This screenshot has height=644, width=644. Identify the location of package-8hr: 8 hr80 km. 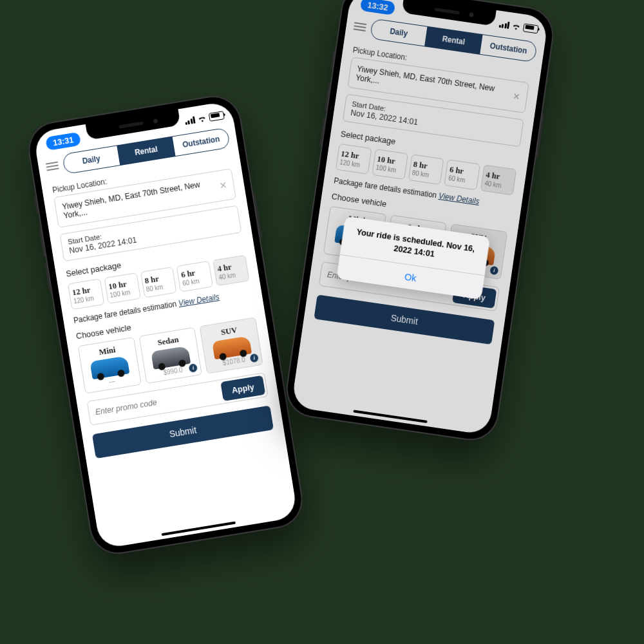
(158, 282).